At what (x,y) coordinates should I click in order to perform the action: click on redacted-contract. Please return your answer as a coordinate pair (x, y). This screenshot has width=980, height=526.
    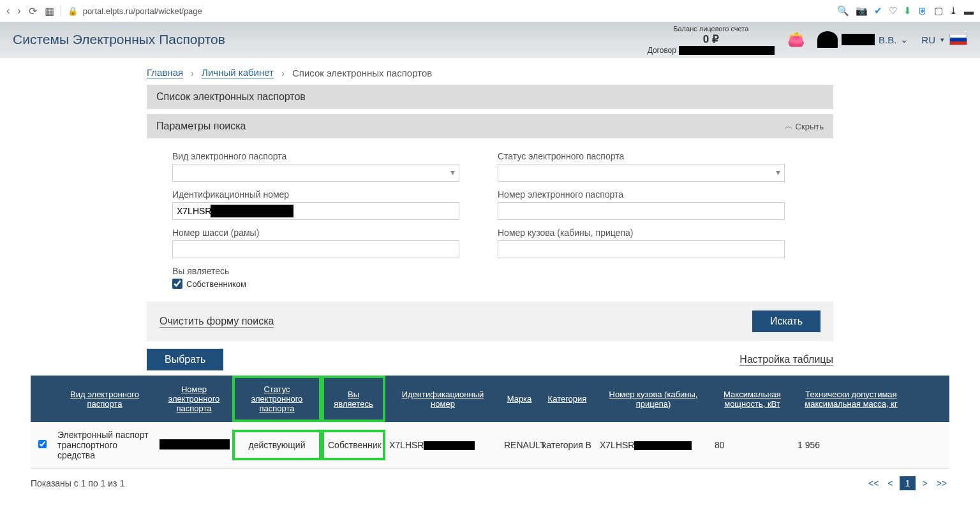
    Looking at the image, I should click on (727, 50).